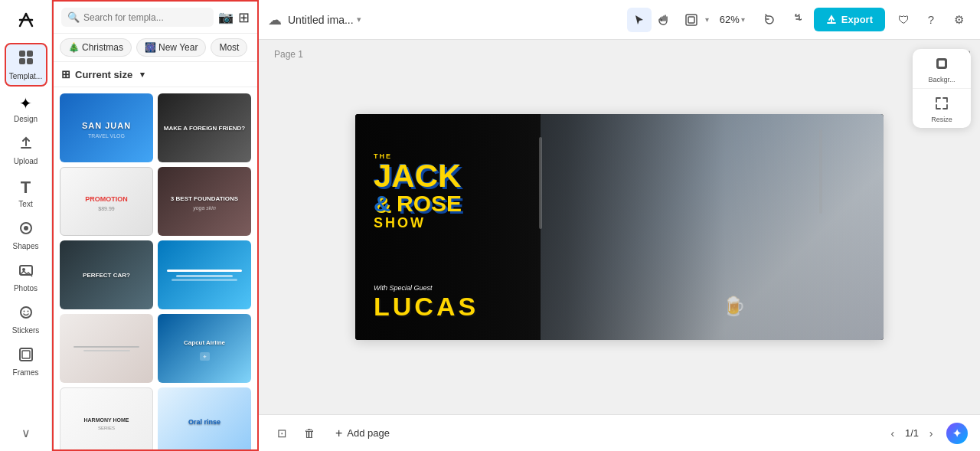  What do you see at coordinates (155, 75) in the screenshot?
I see `size-selector: ⊞ Current size ▾` at bounding box center [155, 75].